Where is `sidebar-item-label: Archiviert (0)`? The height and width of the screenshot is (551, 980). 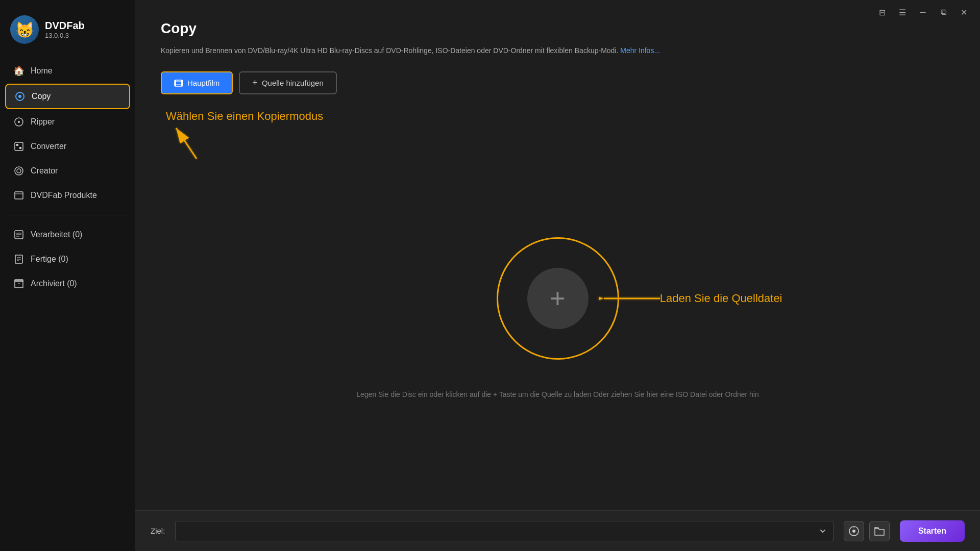 sidebar-item-label: Archiviert (0) is located at coordinates (54, 284).